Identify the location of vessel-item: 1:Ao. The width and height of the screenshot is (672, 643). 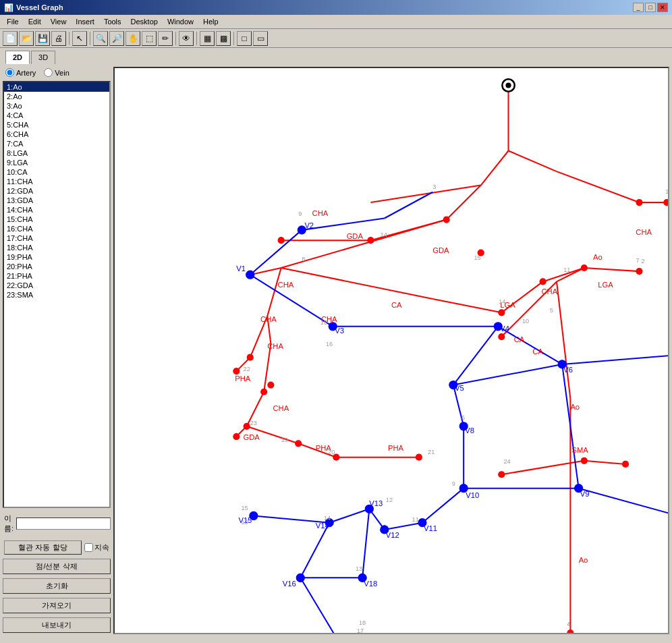
(57, 87).